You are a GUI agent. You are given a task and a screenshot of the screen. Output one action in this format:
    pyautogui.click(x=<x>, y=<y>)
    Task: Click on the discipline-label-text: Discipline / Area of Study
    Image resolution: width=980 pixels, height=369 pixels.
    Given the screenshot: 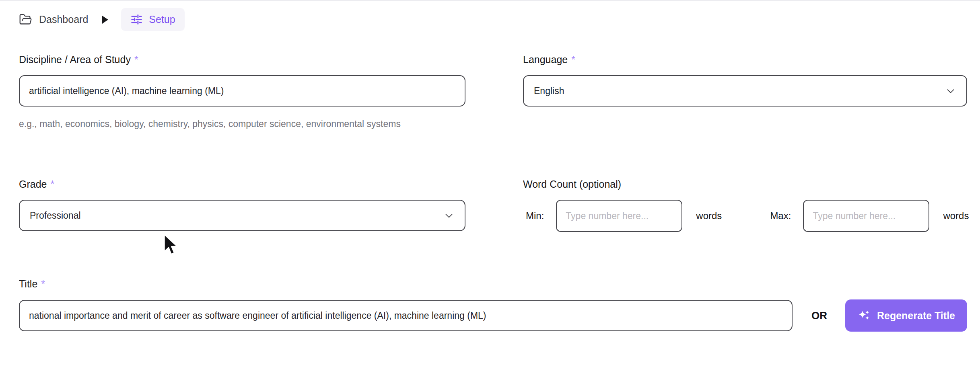 What is the action you would take?
    pyautogui.click(x=75, y=59)
    